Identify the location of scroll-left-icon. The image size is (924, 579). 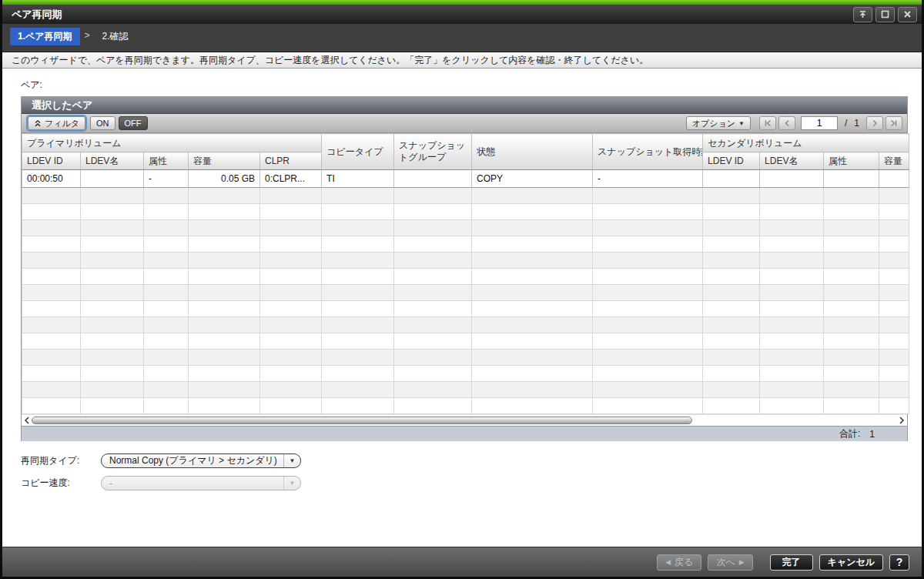
(27, 420).